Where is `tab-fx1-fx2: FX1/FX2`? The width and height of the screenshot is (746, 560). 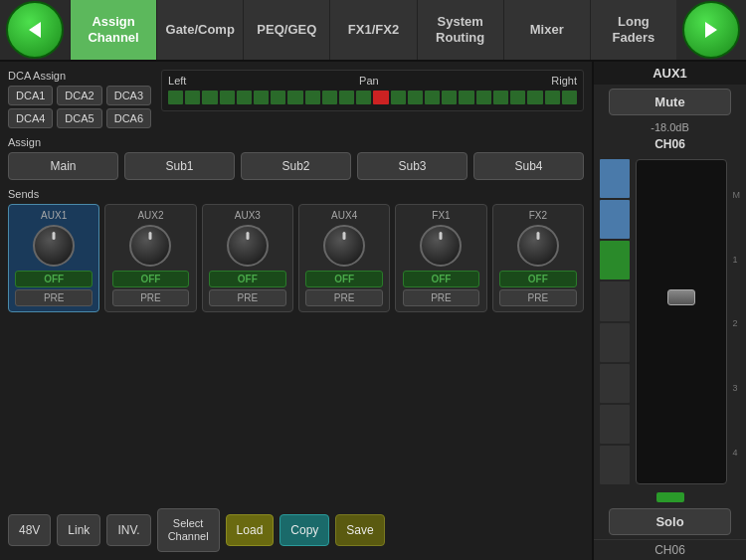 tab-fx1-fx2: FX1/FX2 is located at coordinates (372, 30).